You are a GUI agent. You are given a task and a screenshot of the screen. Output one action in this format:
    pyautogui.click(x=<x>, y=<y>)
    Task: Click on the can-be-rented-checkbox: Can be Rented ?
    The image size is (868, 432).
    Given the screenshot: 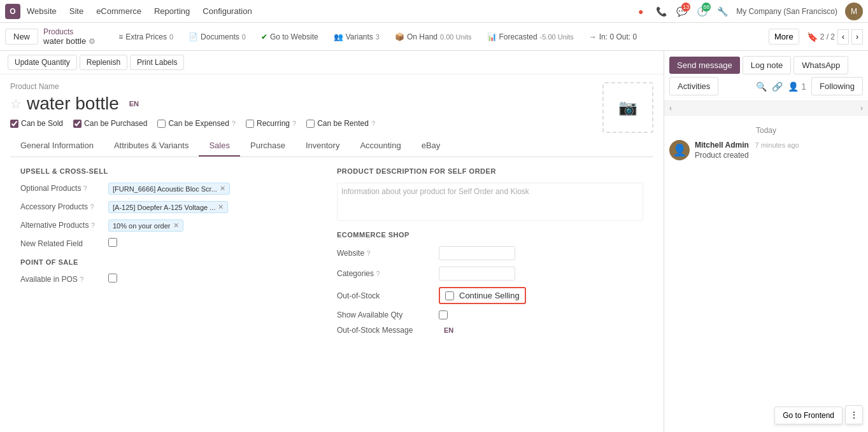 What is the action you would take?
    pyautogui.click(x=341, y=123)
    